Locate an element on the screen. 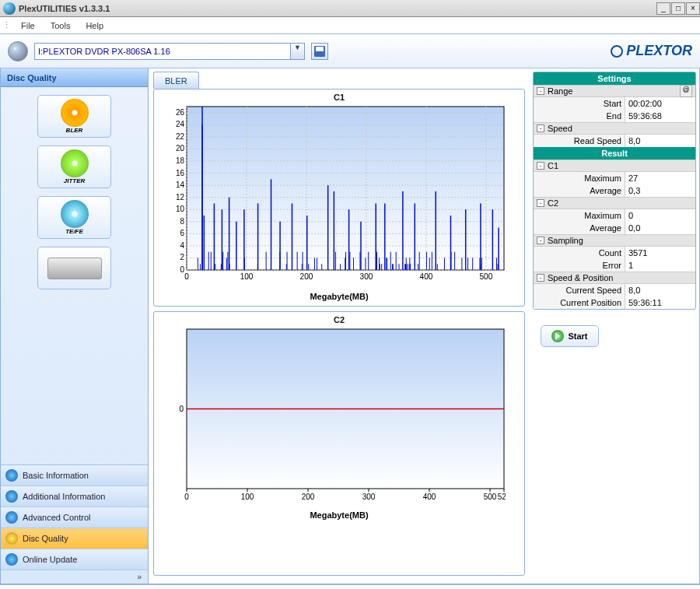  c2-max-value: 0 is located at coordinates (660, 216).